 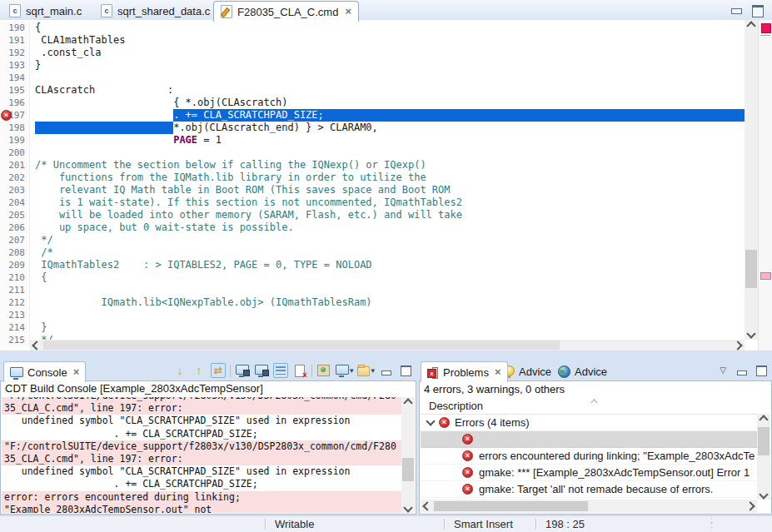 I want to click on maximize-icon, so click(x=758, y=12).